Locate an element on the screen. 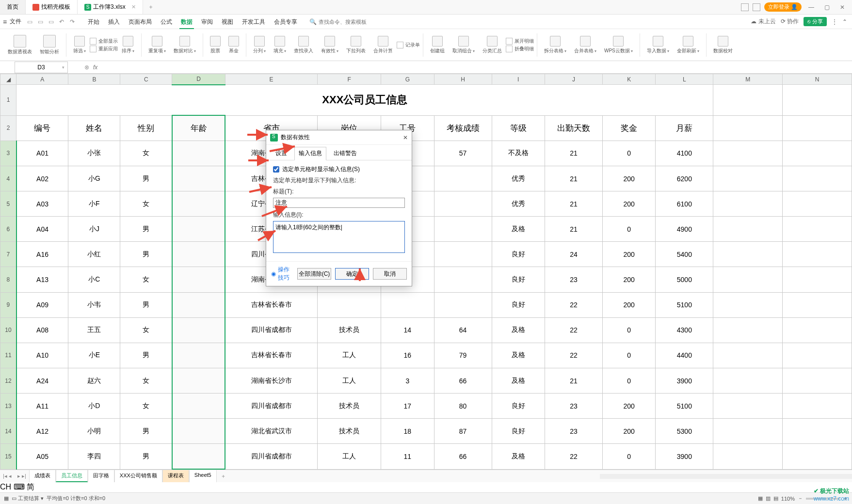  cell: A05 is located at coordinates (43, 457).